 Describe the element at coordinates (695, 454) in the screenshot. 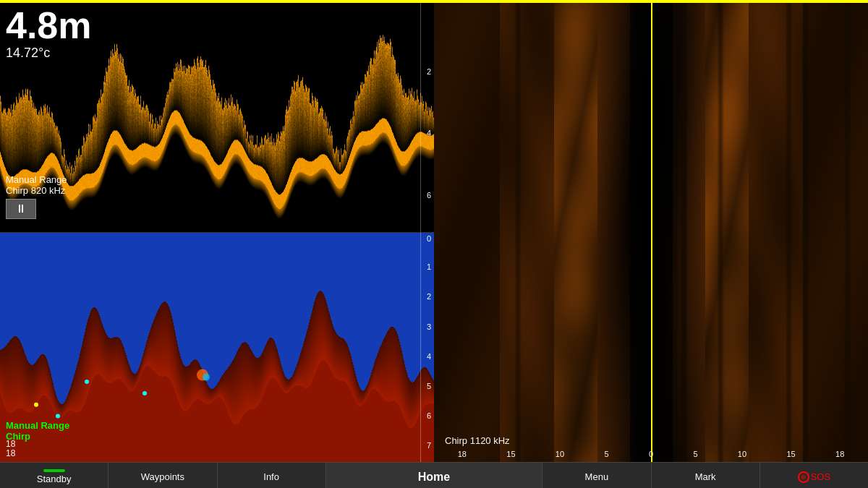

I see `scale-5-right: 5` at that location.